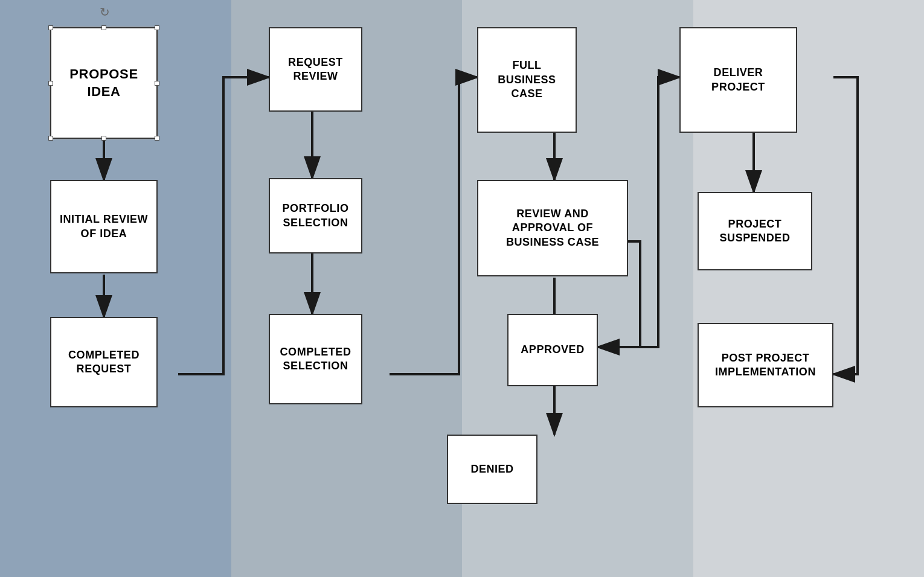  I want to click on approved-label: APPROVED, so click(552, 350).